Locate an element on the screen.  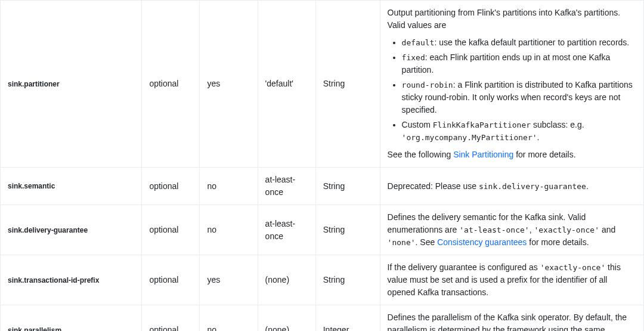
desc-bullet-list: default: use the kafka default partition… is located at coordinates (512, 90).